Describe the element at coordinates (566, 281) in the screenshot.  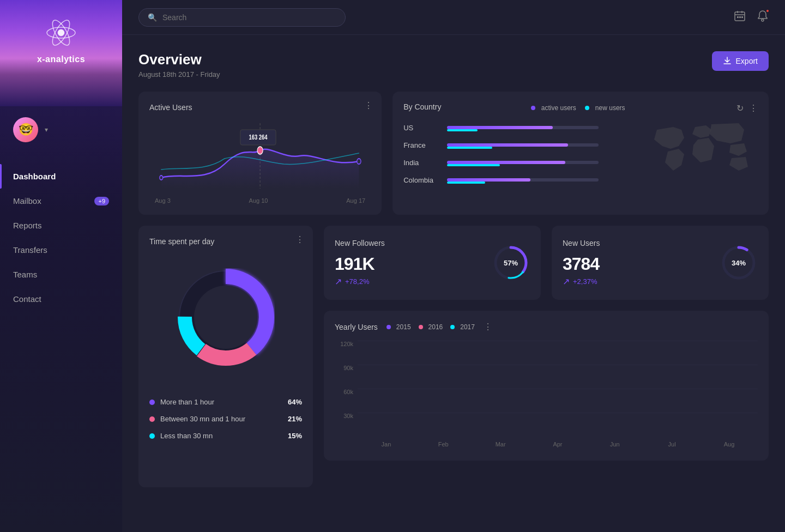
I see `users-arrow-icon: ↗` at that location.